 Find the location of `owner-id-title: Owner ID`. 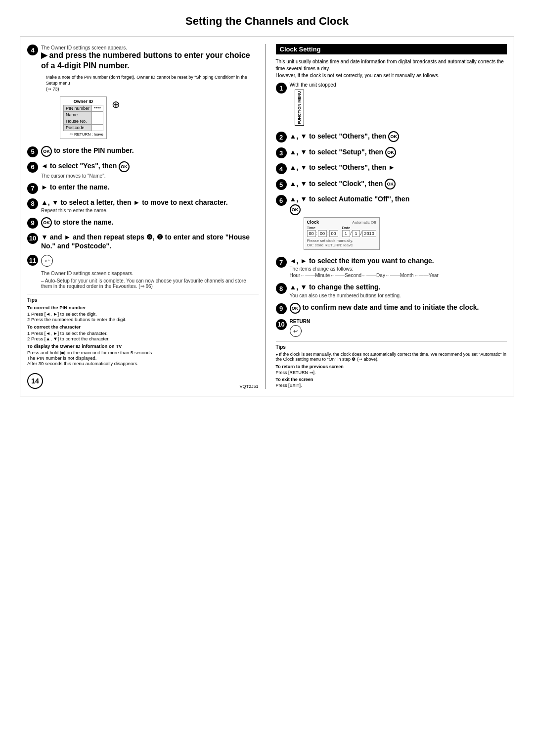

owner-id-title: Owner ID is located at coordinates (83, 101).